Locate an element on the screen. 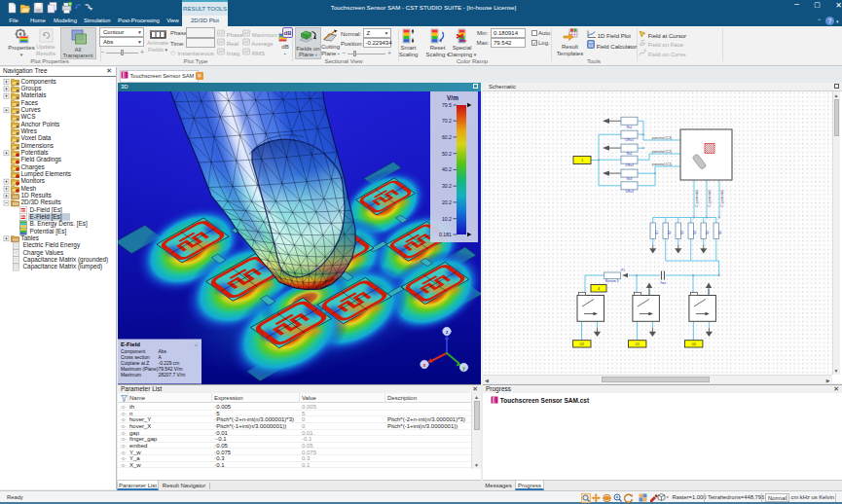 This screenshot has width=842, height=504. svg-text: Dimensions is located at coordinates (37, 146).